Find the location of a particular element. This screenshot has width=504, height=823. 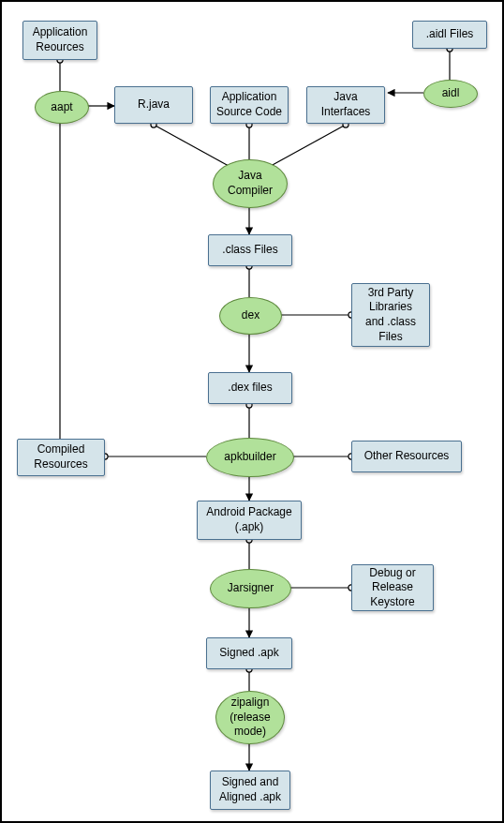

node-class-files: .class Files is located at coordinates (250, 250).